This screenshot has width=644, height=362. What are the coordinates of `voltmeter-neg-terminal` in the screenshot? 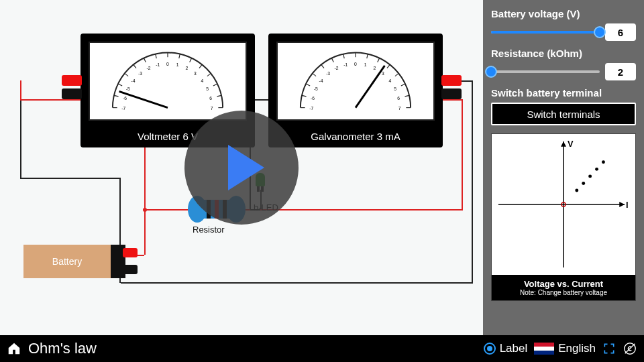 It's located at (72, 94).